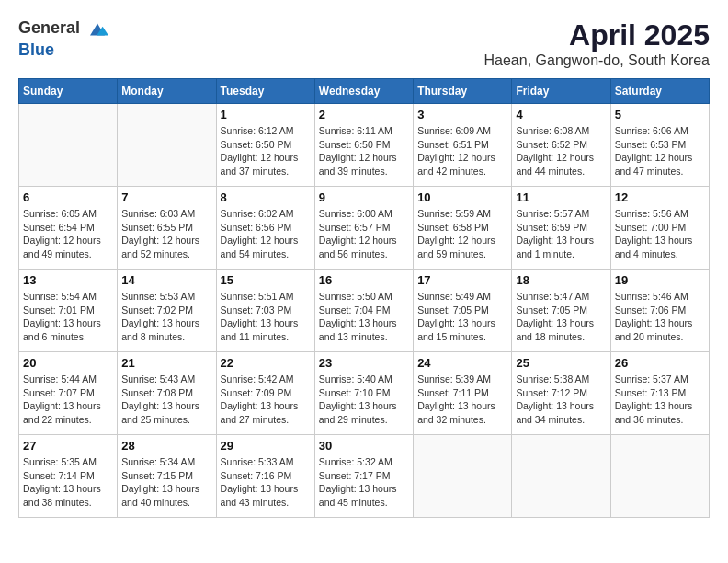 The width and height of the screenshot is (728, 563). Describe the element at coordinates (364, 477) in the screenshot. I see `calendar-cell: 30Sunrise: 5:32 AMSunset: 7:17 PMDayligh…` at that location.